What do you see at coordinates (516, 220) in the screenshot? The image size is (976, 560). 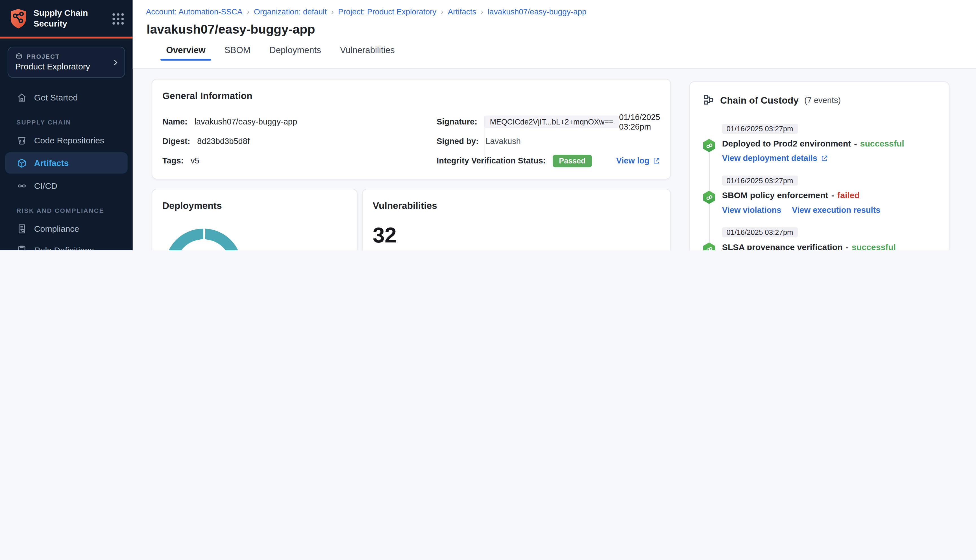 I see `vulnerabilities-card: Vulnerabilities 32 12 CRITICAL 10 HIGH` at bounding box center [516, 220].